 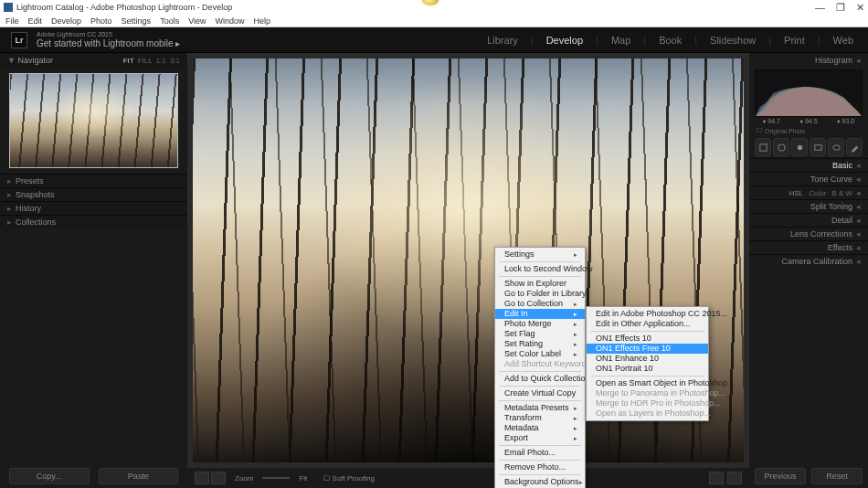 I want to click on context-submenu-edit-in: Edit in Adobe Photoshop CC 2015... Edit …, so click(x=647, y=364).